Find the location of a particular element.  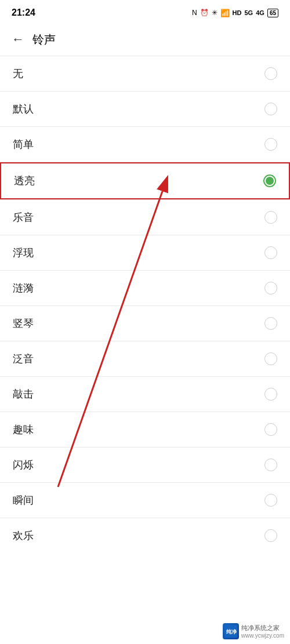

list-item: 瞬间 is located at coordinates (145, 500).